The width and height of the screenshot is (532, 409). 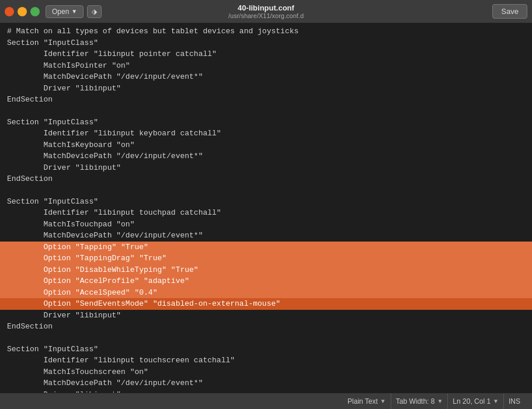 I want to click on editor-line: Option "Tapping" "True", so click(x=266, y=247).